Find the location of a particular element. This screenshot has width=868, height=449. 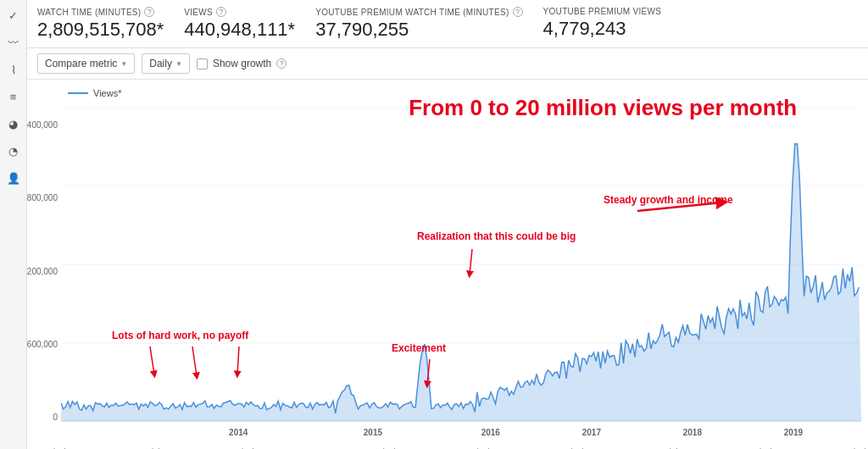

sidebar-icon-area-chart: ⌇ is located at coordinates (14, 69).